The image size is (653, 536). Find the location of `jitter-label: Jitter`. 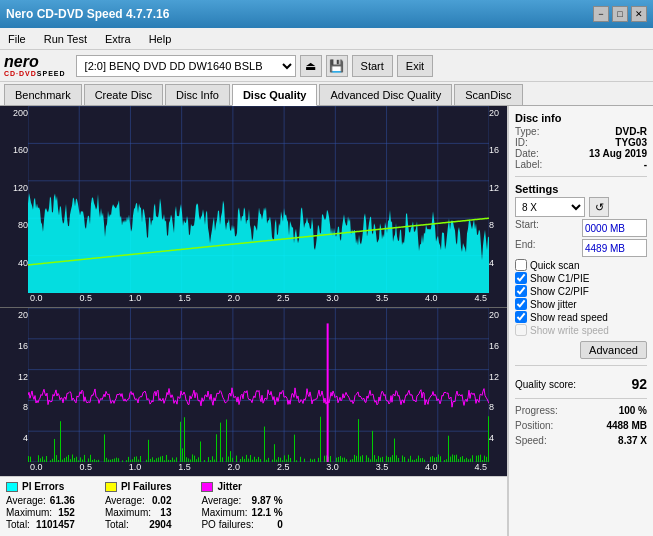

jitter-label: Jitter is located at coordinates (229, 486).